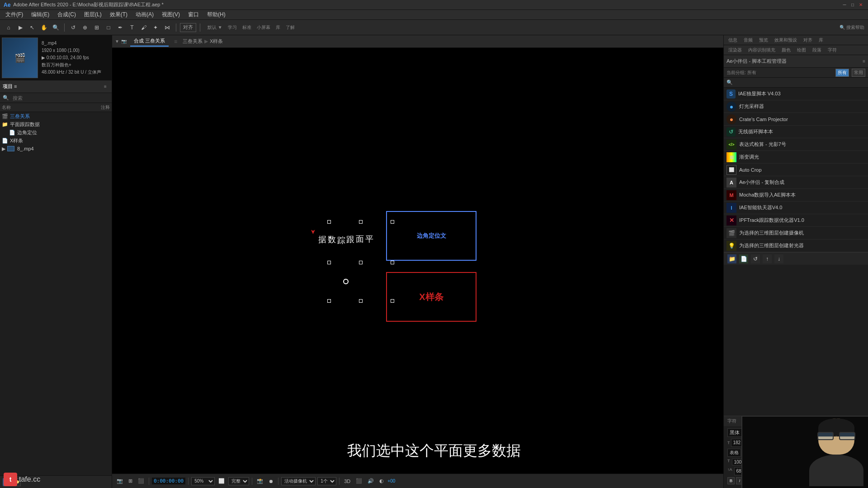 The image size is (868, 488). I want to click on toolbar-stamp-btn: ✦, so click(156, 28).